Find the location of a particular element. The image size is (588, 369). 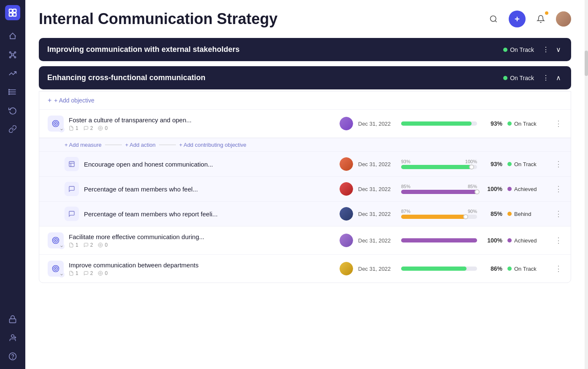

obj-title-3: Improve communication between department… is located at coordinates (202, 265).